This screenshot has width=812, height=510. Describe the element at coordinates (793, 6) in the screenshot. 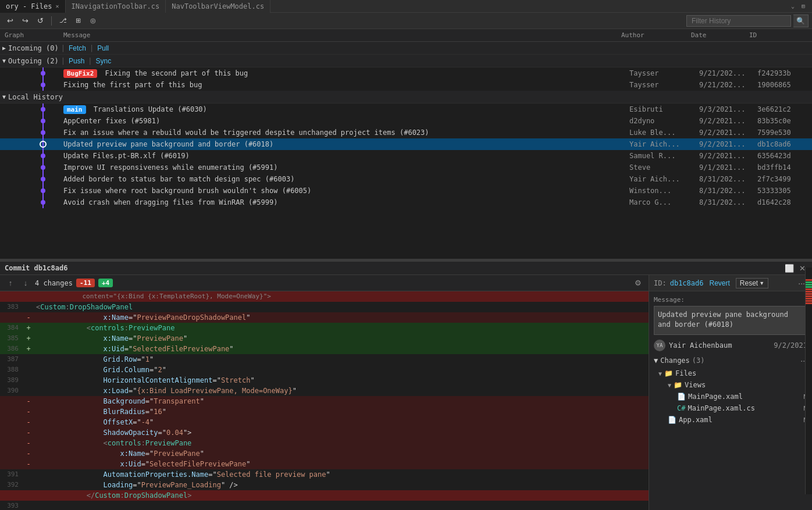

I see `minimize-icon: ⌄` at that location.